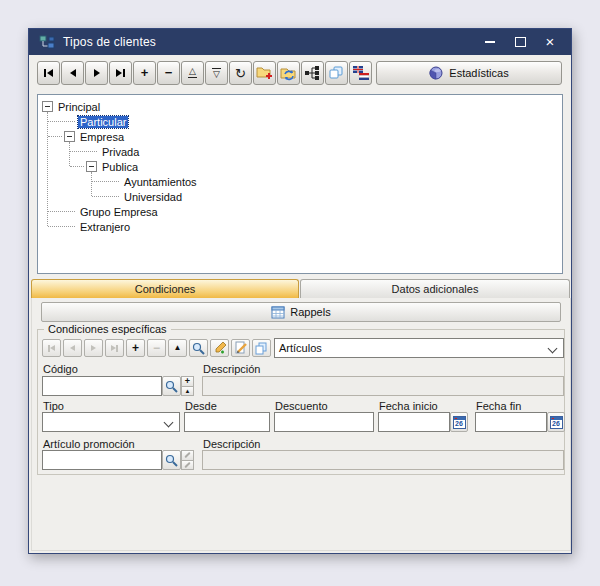 This screenshot has width=600, height=586. Describe the element at coordinates (414, 422) in the screenshot. I see `fecha-inicio-input` at that location.